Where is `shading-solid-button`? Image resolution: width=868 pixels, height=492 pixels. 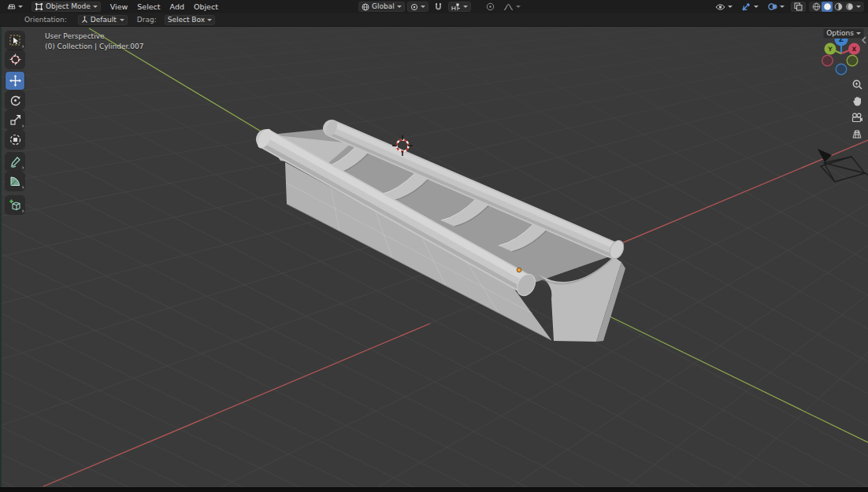 shading-solid-button is located at coordinates (827, 6).